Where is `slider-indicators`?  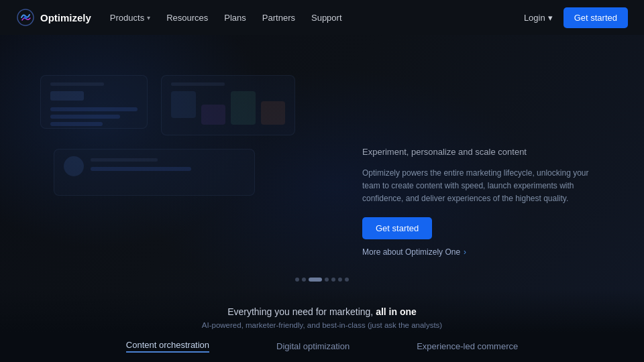
slider-indicators is located at coordinates (322, 280).